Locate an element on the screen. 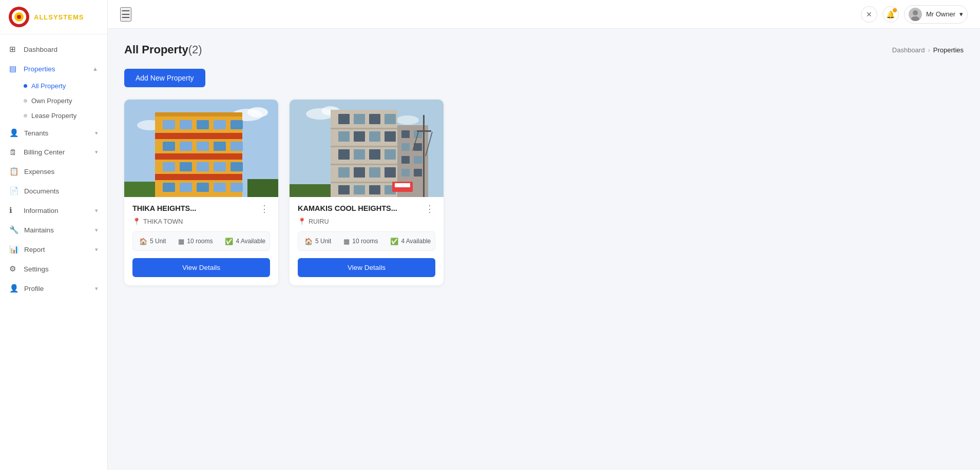  lease-property-label: Lease Property is located at coordinates (54, 116).